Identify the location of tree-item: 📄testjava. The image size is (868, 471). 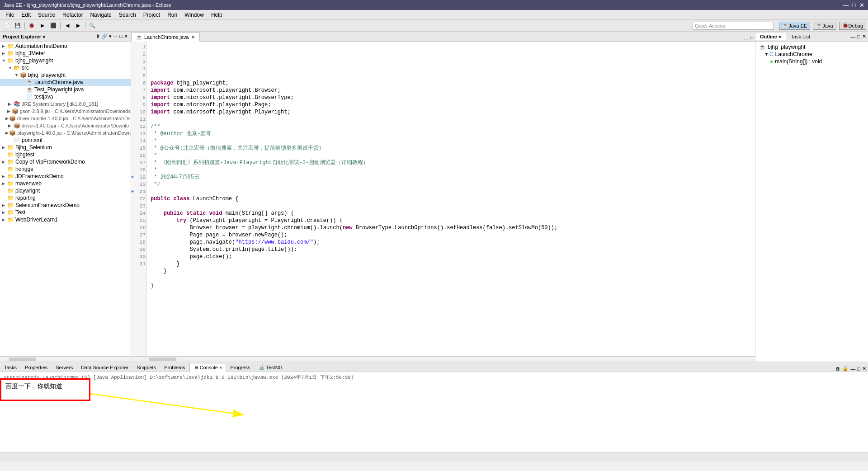
(65, 97).